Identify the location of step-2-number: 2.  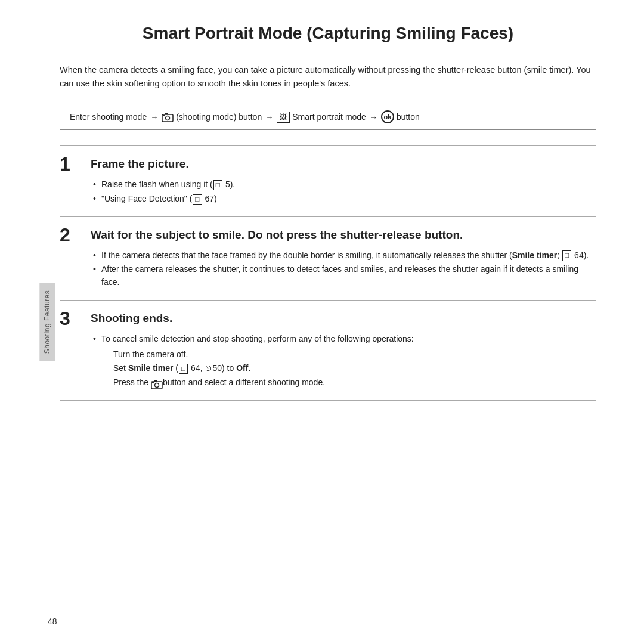
(73, 235).